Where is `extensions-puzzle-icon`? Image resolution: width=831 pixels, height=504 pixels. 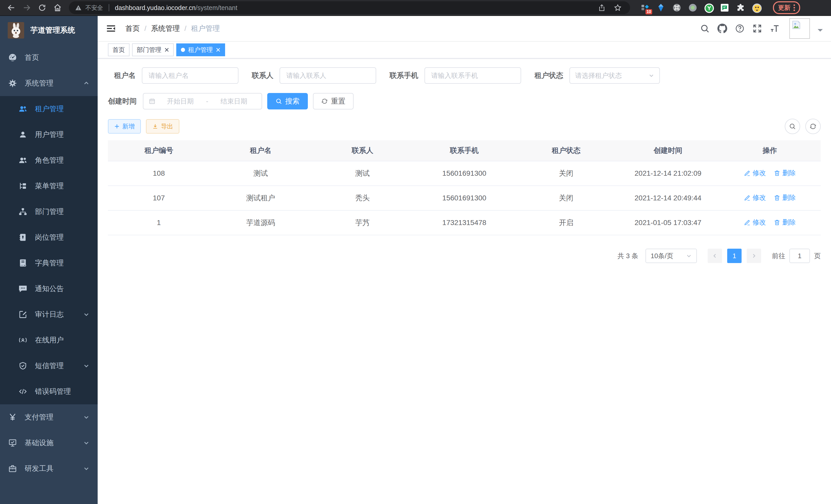
extensions-puzzle-icon is located at coordinates (741, 8).